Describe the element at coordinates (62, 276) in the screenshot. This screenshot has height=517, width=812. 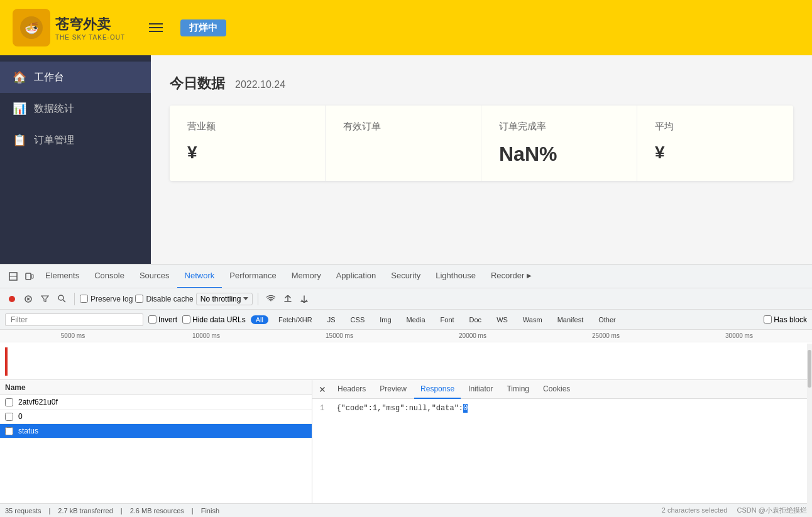
I see `tab-elements: Elements` at that location.